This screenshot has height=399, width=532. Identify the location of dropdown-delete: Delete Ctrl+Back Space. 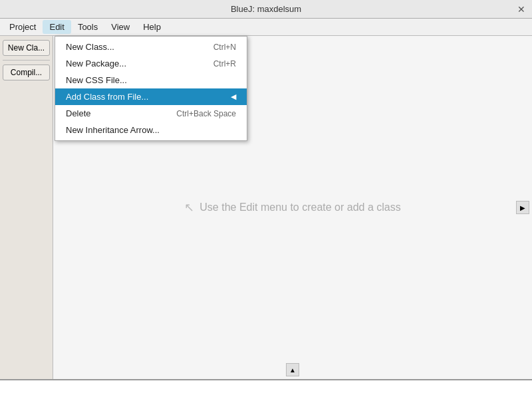
(151, 113).